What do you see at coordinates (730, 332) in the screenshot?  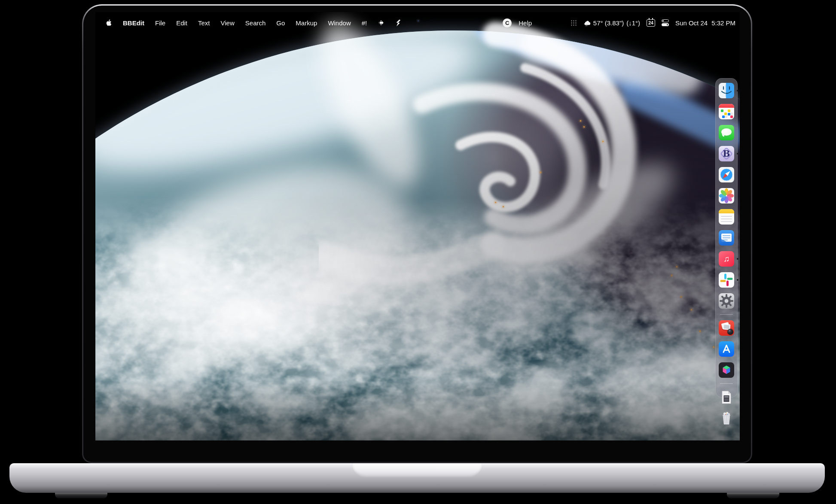 I see `camera-lens-badge` at bounding box center [730, 332].